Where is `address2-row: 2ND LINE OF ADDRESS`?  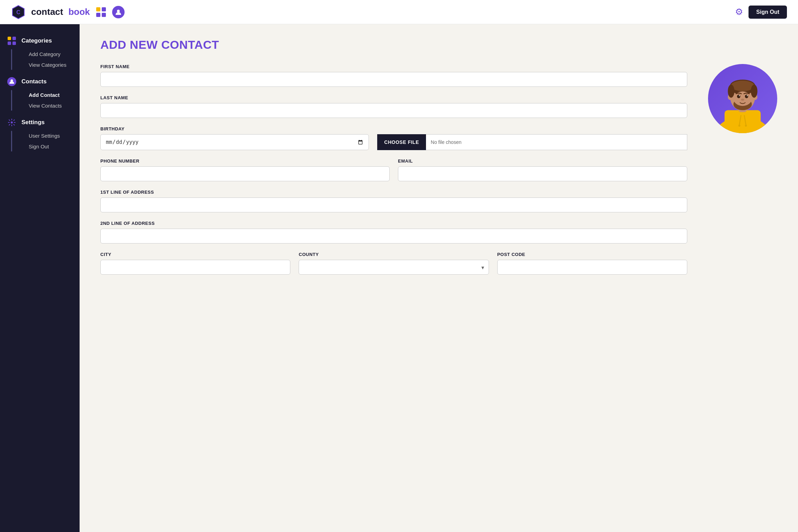 address2-row: 2ND LINE OF ADDRESS is located at coordinates (394, 232).